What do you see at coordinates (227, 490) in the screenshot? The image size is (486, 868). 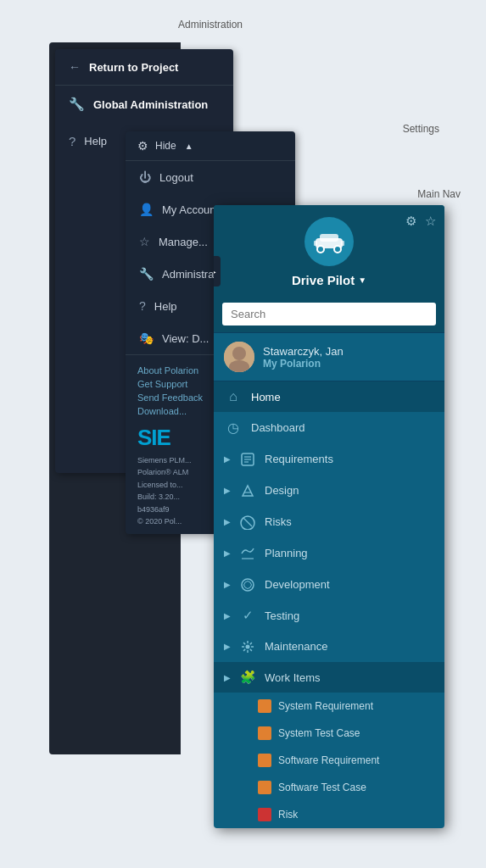 I see `expand-design-icon: ▶` at bounding box center [227, 490].